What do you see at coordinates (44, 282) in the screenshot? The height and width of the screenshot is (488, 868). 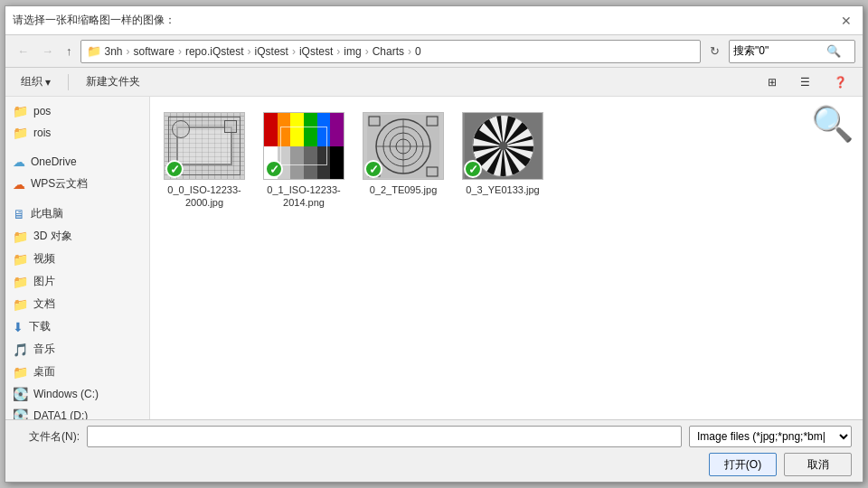 I see `sidebar-item-label: 图片` at bounding box center [44, 282].